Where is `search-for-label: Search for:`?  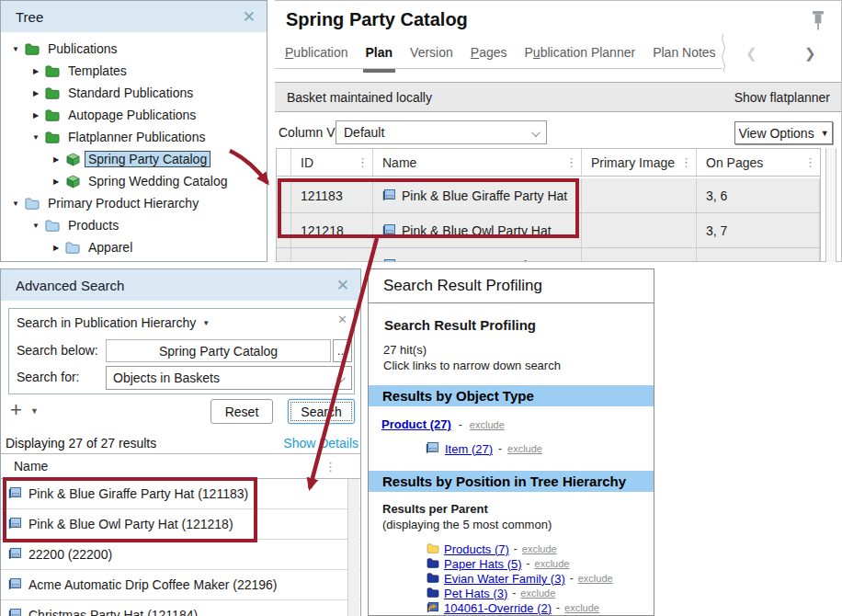 search-for-label: Search for: is located at coordinates (48, 377).